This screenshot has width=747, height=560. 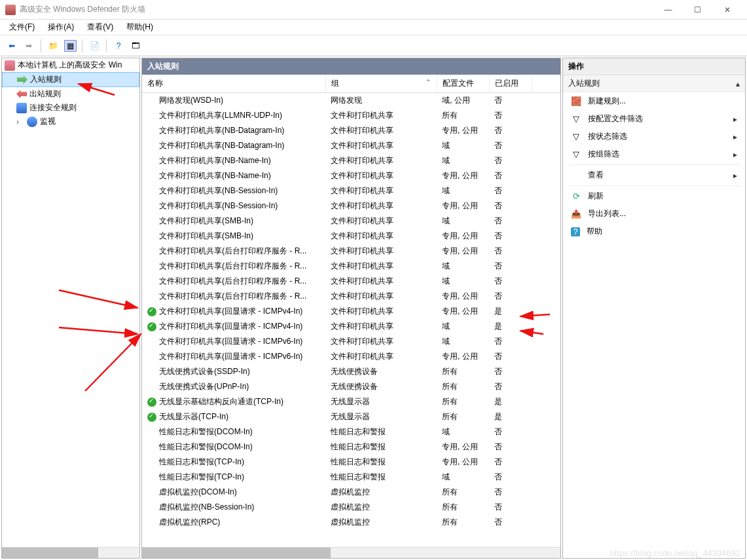 I want to click on table-row: 虚拟机监控(NB-Session-In) 虚拟机监控 所有 否, so click(x=351, y=507).